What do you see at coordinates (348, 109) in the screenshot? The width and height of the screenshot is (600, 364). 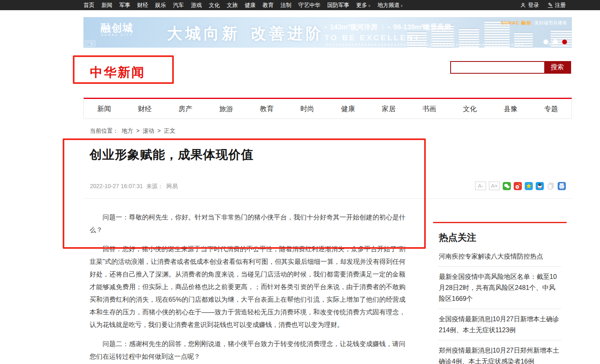 I see `nav-item-health: 健康` at bounding box center [348, 109].